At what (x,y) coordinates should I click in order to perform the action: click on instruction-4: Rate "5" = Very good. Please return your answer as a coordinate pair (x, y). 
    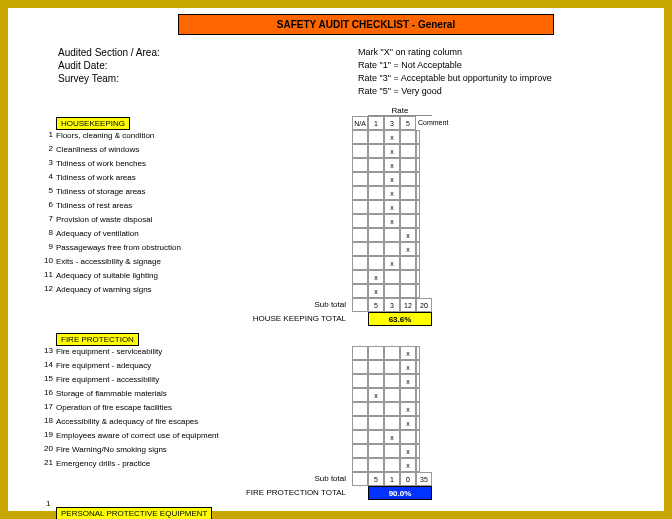
    Looking at the image, I should click on (496, 91).